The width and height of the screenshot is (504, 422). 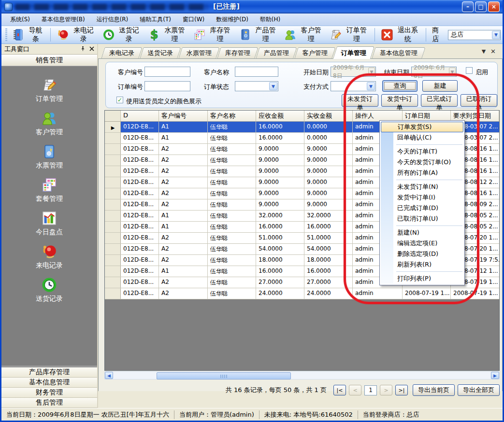 What do you see at coordinates (427, 116) in the screenshot?
I see `column-header: 订单日期` at bounding box center [427, 116].